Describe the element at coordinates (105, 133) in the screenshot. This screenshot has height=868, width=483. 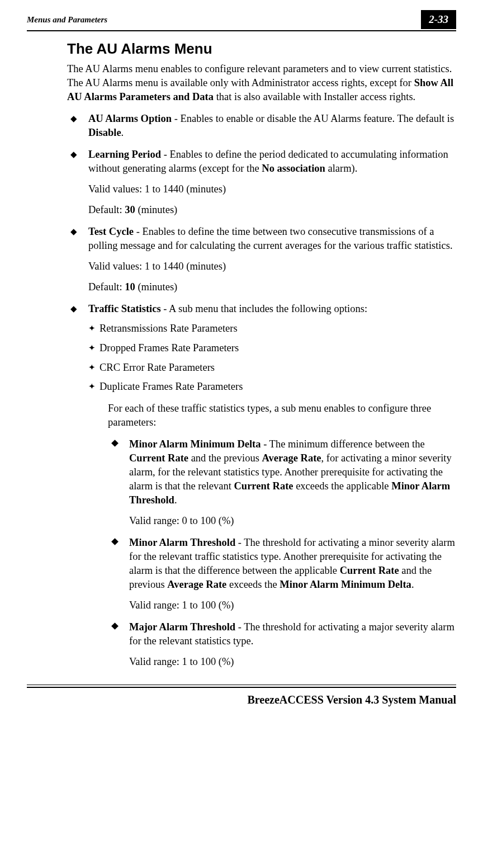
I see `au-option-bold: Disable` at that location.